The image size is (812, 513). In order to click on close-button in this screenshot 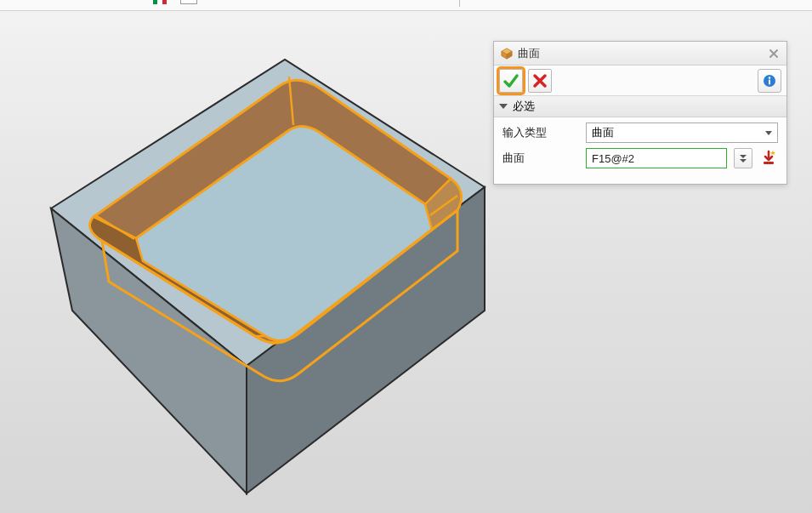, I will do `click(774, 54)`.